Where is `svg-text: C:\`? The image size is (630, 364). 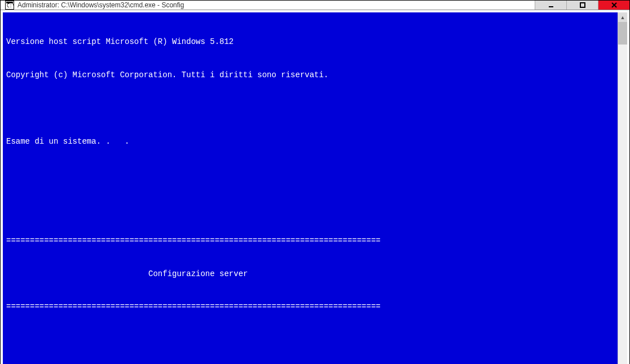
svg-text: C:\ is located at coordinates (10, 6).